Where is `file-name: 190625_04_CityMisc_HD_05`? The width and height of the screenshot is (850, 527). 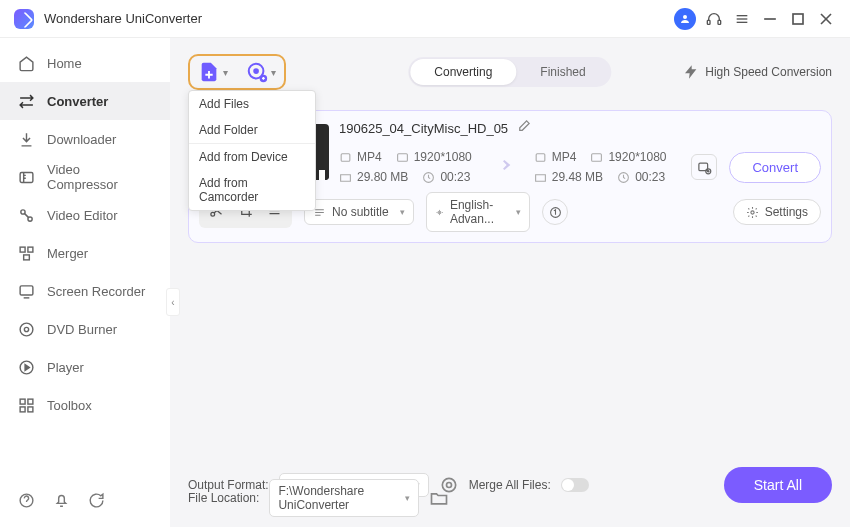 file-name: 190625_04_CityMisc_HD_05 is located at coordinates (424, 128).